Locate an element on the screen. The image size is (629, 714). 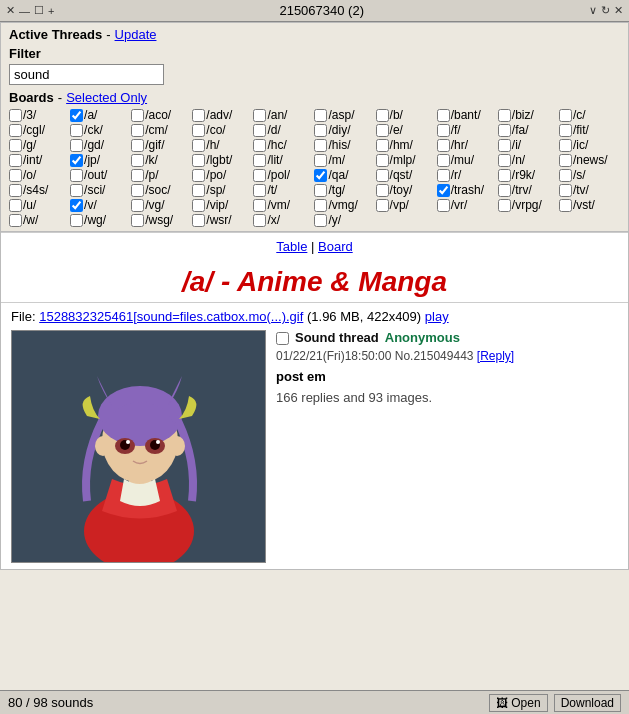
board-checkbox-mu is located at coordinates (444, 160).